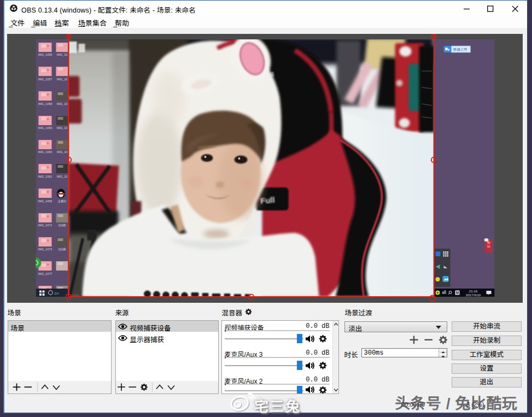 The height and width of the screenshot is (417, 532). Describe the element at coordinates (45, 104) in the screenshot. I see `svg-text: IMG_1058` at that location.